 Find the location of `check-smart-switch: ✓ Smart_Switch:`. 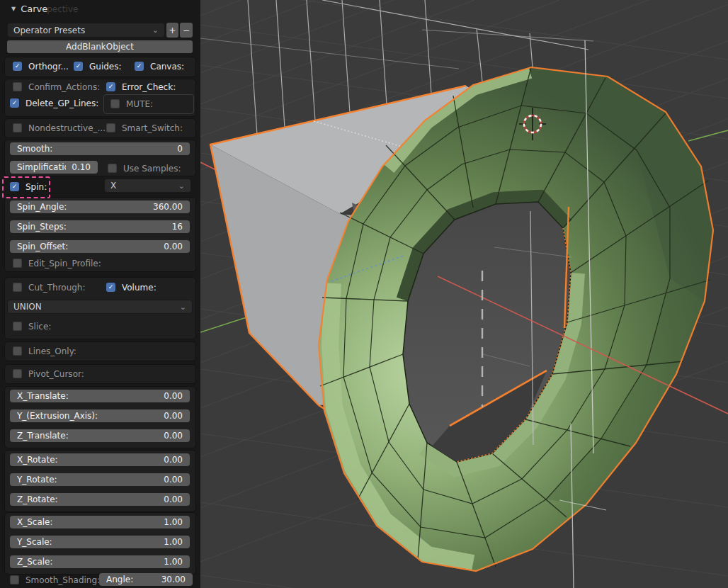

check-smart-switch: ✓ Smart_Switch: is located at coordinates (144, 128).